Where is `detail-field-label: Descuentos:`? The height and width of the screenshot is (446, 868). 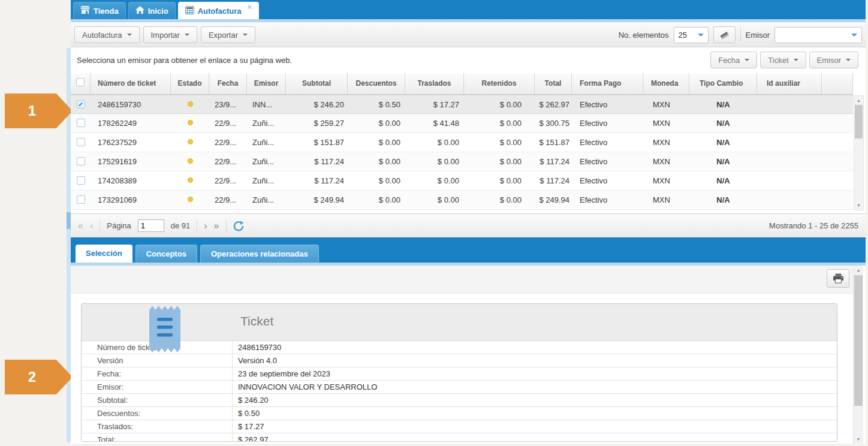
detail-field-label: Descuentos: is located at coordinates (157, 414).